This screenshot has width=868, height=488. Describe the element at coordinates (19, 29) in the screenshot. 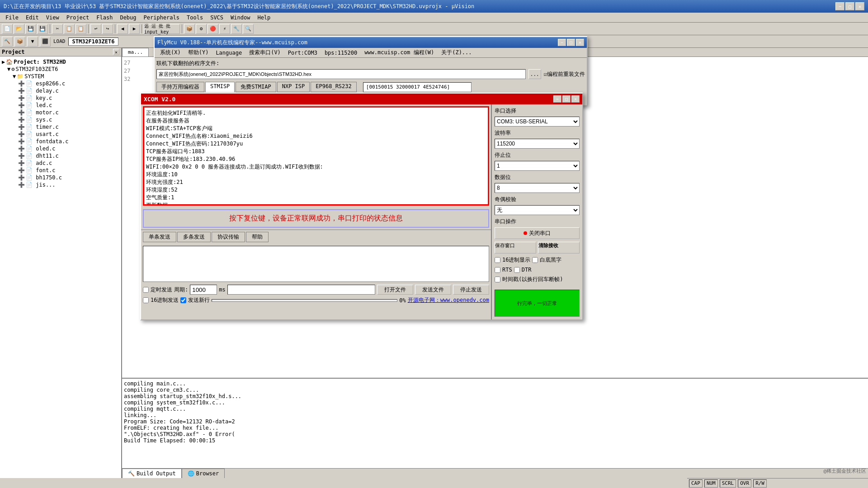

I see `open-button: 📂` at that location.